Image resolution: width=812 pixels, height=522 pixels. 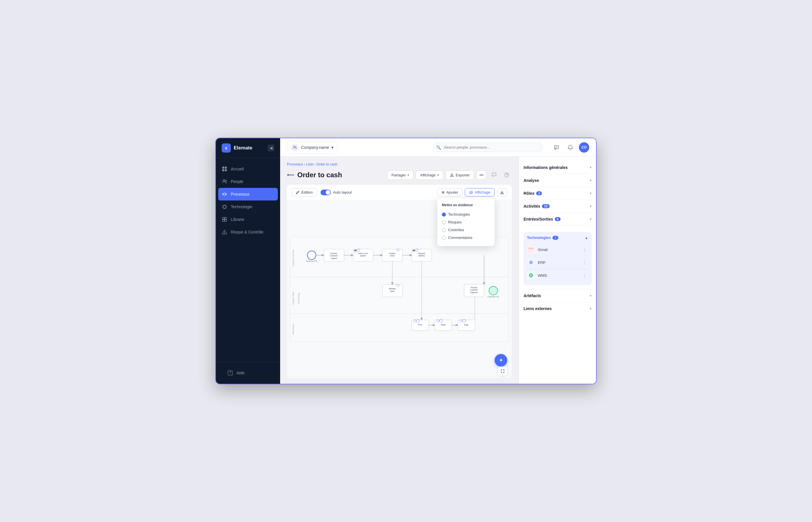 I want to click on breadcrumb-liste: Liste, so click(x=310, y=164).